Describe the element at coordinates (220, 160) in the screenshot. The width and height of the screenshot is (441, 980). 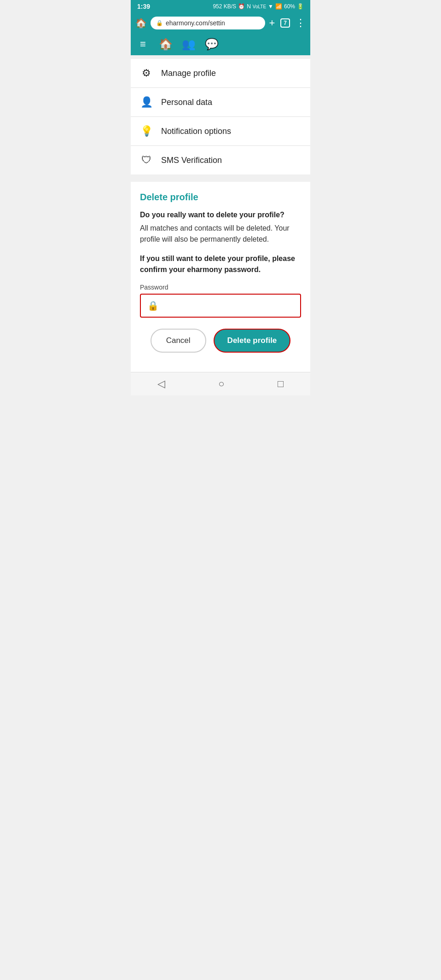
I see `sms-verification-item: 🛡 SMS Verification` at that location.